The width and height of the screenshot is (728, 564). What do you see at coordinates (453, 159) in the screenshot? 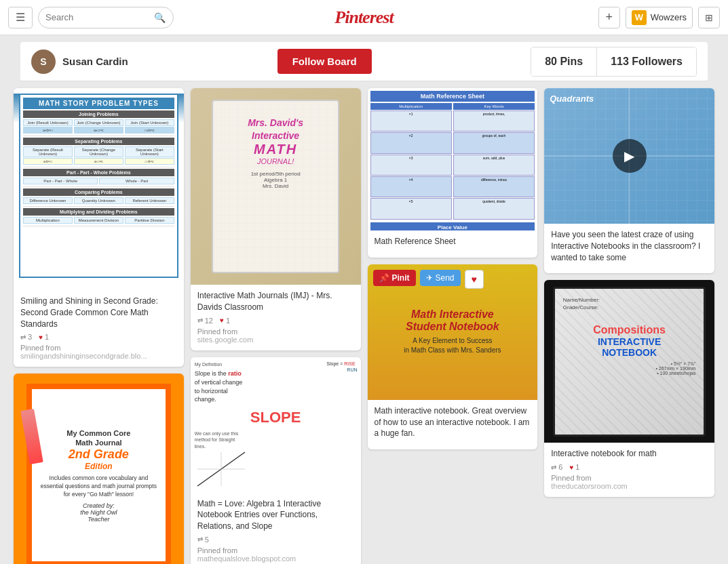
I see `pin-image: Math Reference Sheet Multiplication ×1 ×…` at bounding box center [453, 159].